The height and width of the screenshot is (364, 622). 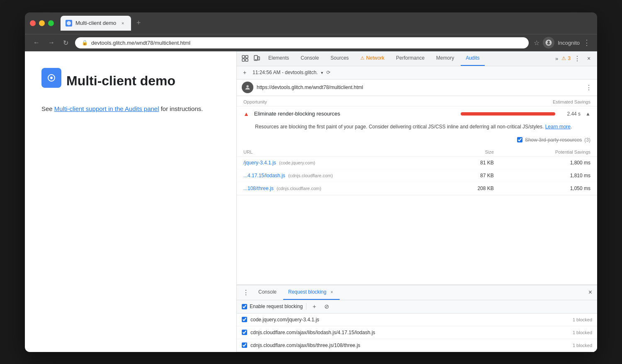 I want to click on resource-savings-cell: 1,810 ms, so click(x=549, y=176).